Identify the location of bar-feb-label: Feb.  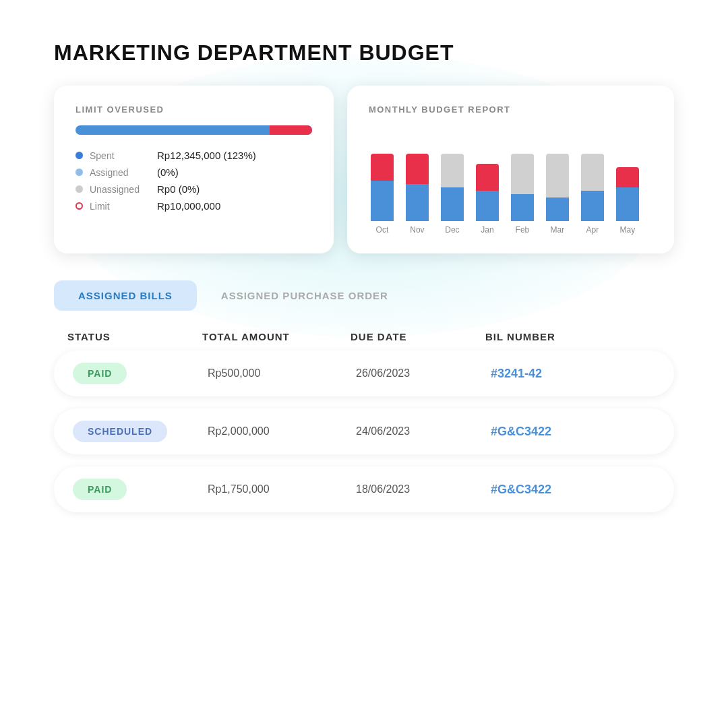
(523, 230).